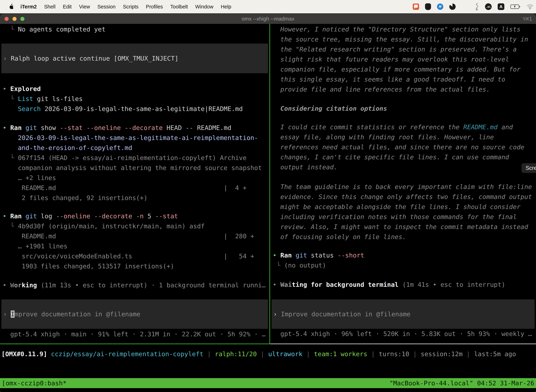 The height and width of the screenshot is (392, 536). Describe the element at coordinates (404, 255) in the screenshot. I see `terminal-line: • Ran git status --short` at that location.